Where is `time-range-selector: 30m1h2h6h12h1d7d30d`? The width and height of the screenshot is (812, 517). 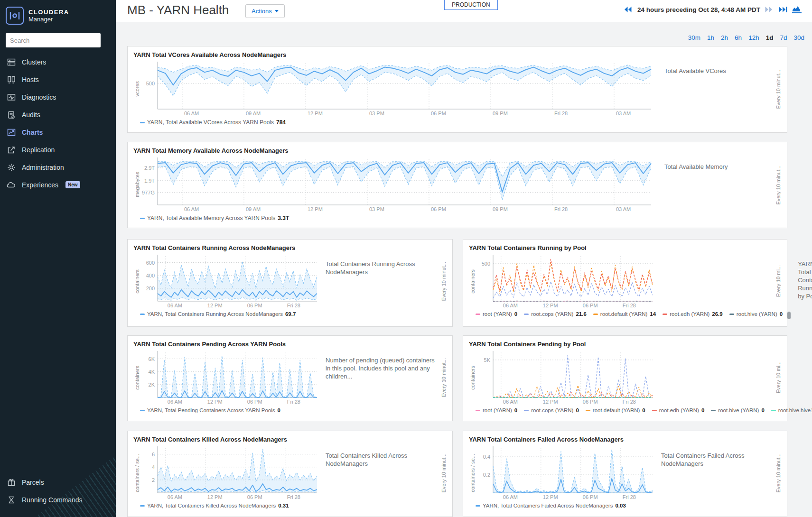
time-range-selector: 30m1h2h6h12h1d7d30d is located at coordinates (746, 38).